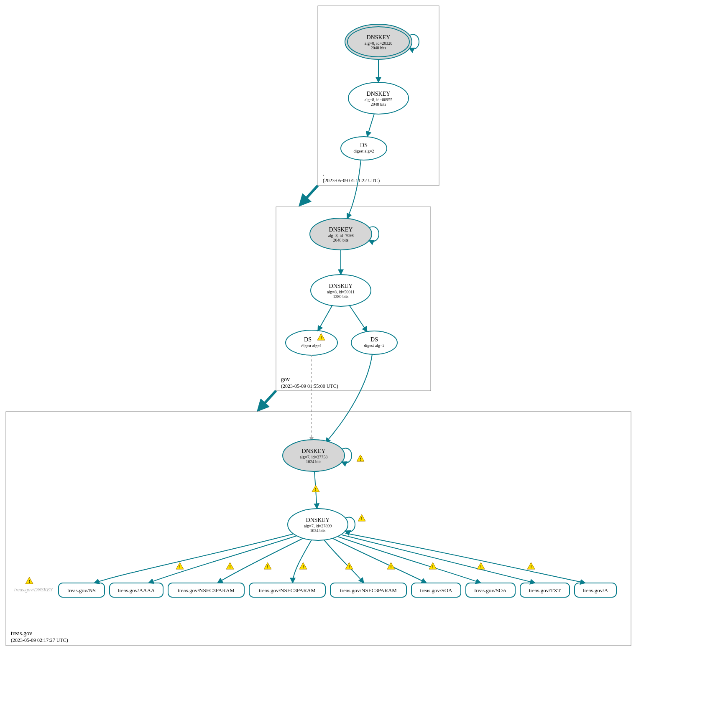 The width and height of the screenshot is (723, 728). What do you see at coordinates (349, 399) in the screenshot?
I see `edge-gov-ds2-to-treas-ksk` at bounding box center [349, 399].